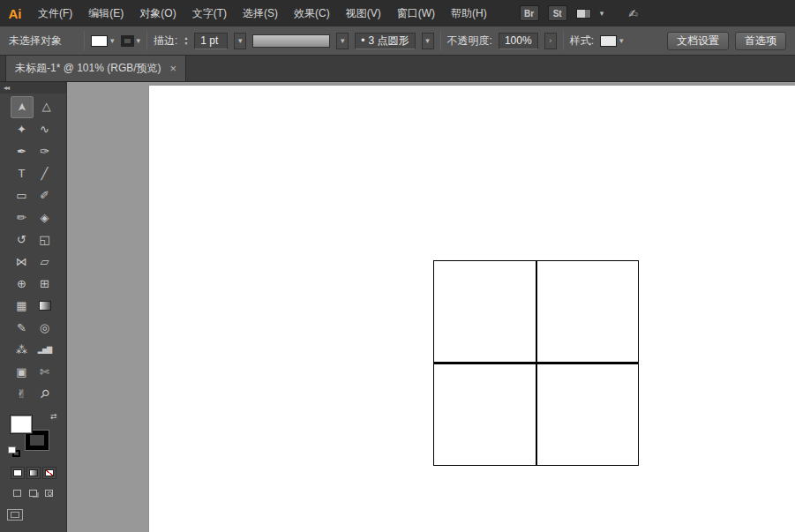  I want to click on selection-tool: ➤, so click(22, 108).